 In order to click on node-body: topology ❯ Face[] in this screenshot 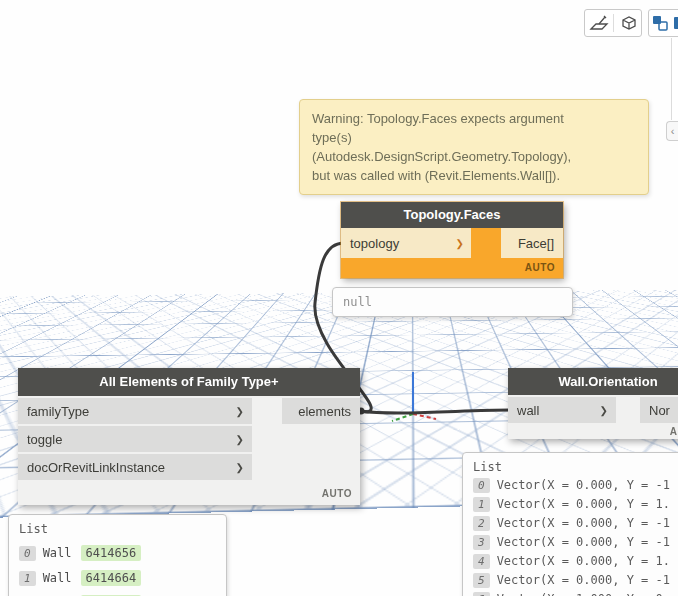, I will do `click(452, 243)`.